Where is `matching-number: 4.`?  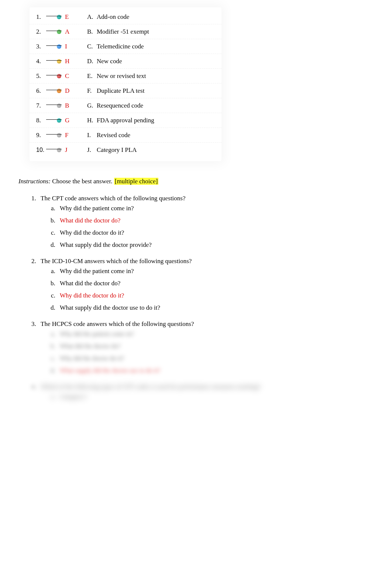
matching-number: 4. is located at coordinates (47, 61).